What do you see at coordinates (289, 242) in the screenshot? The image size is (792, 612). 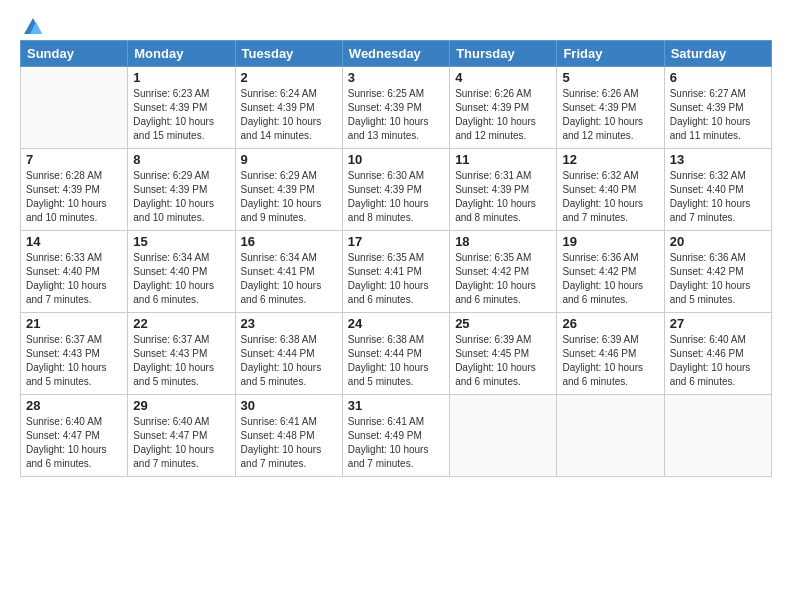 I see `day-number: 16` at bounding box center [289, 242].